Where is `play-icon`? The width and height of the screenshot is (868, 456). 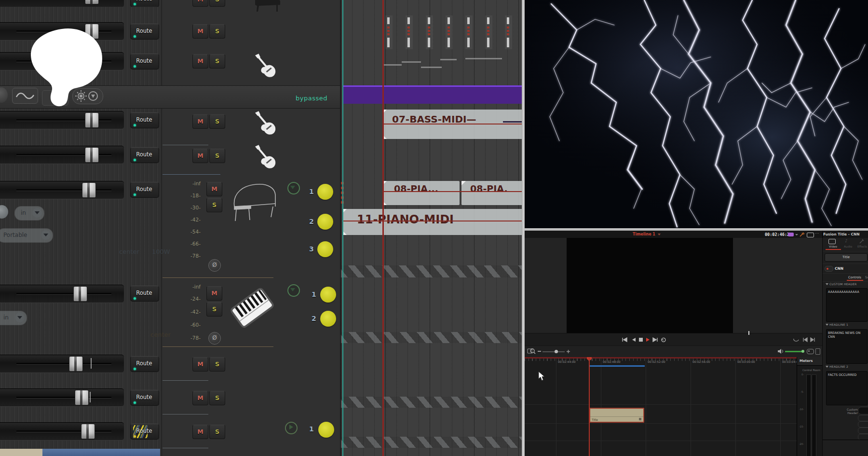 play-icon is located at coordinates (648, 340).